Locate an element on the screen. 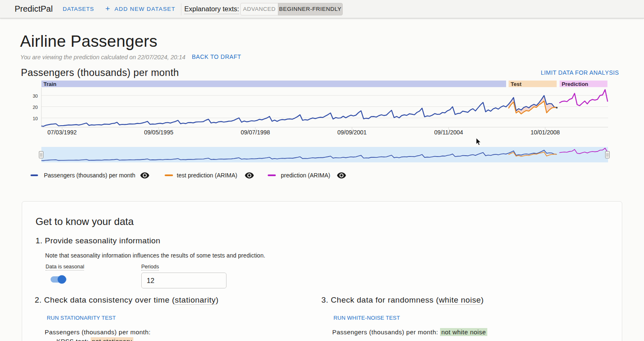 This screenshot has width=644, height=341. svg-text: prediction (ARIMA) is located at coordinates (305, 175).